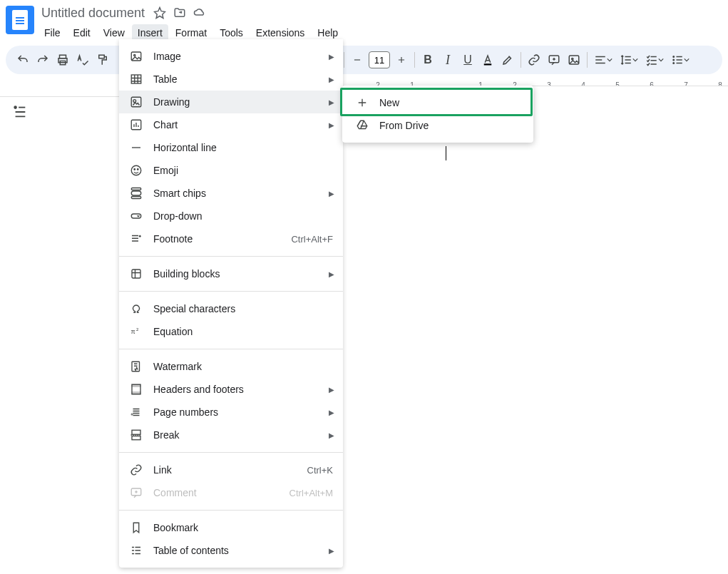 Image resolution: width=728 pixels, height=574 pixels. What do you see at coordinates (401, 60) in the screenshot?
I see `font-size-increase-button` at bounding box center [401, 60].